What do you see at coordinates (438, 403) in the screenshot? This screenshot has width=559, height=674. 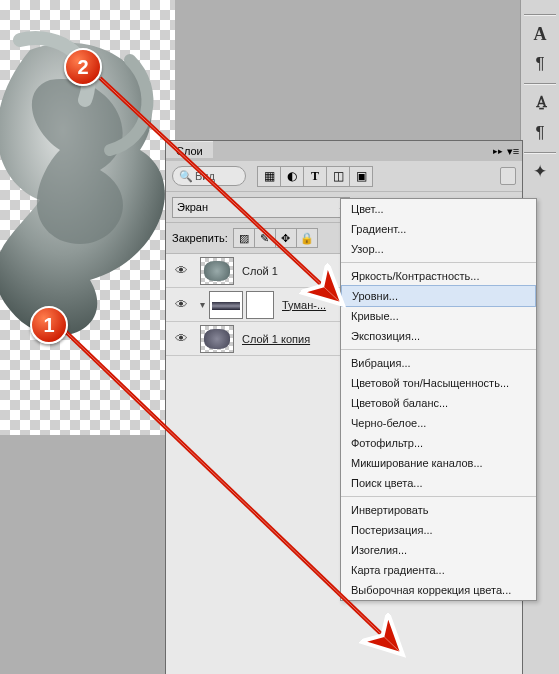 I see `menu-item: Цветовой баланс...` at bounding box center [438, 403].